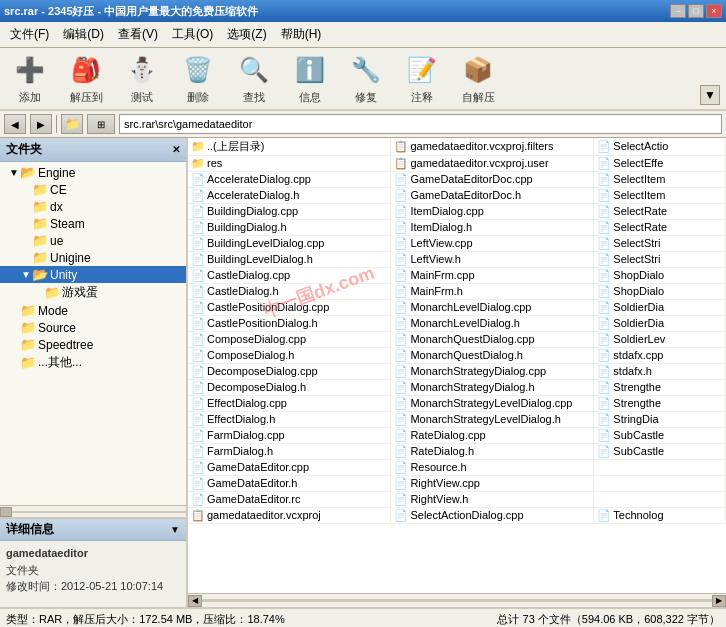  What do you see at coordinates (457, 164) in the screenshot?
I see `table-row: 📁res📋gamedataeditor.vcxproj.user📄SelectE…` at bounding box center [457, 164].